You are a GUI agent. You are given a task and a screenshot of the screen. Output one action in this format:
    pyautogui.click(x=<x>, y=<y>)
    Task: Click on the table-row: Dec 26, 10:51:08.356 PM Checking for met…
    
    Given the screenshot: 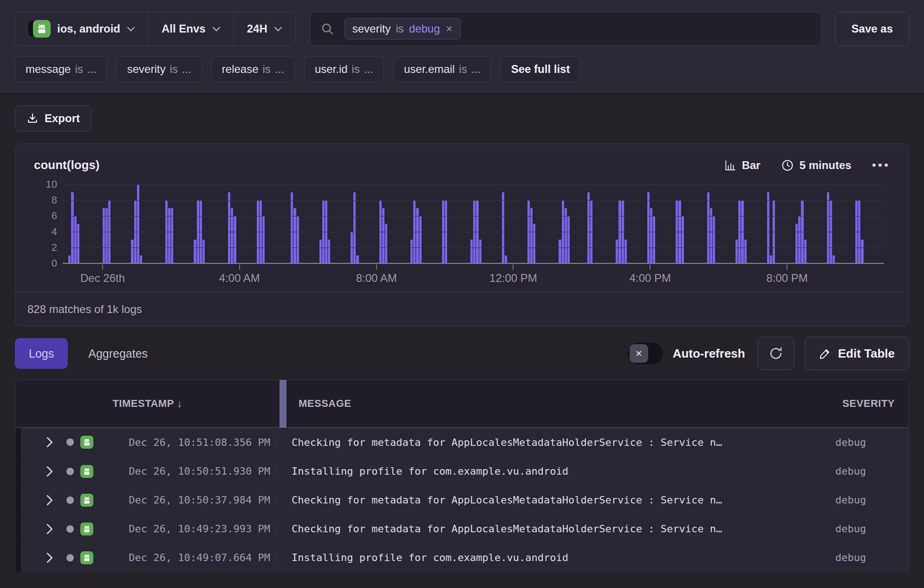 What is the action you would take?
    pyautogui.click(x=462, y=442)
    